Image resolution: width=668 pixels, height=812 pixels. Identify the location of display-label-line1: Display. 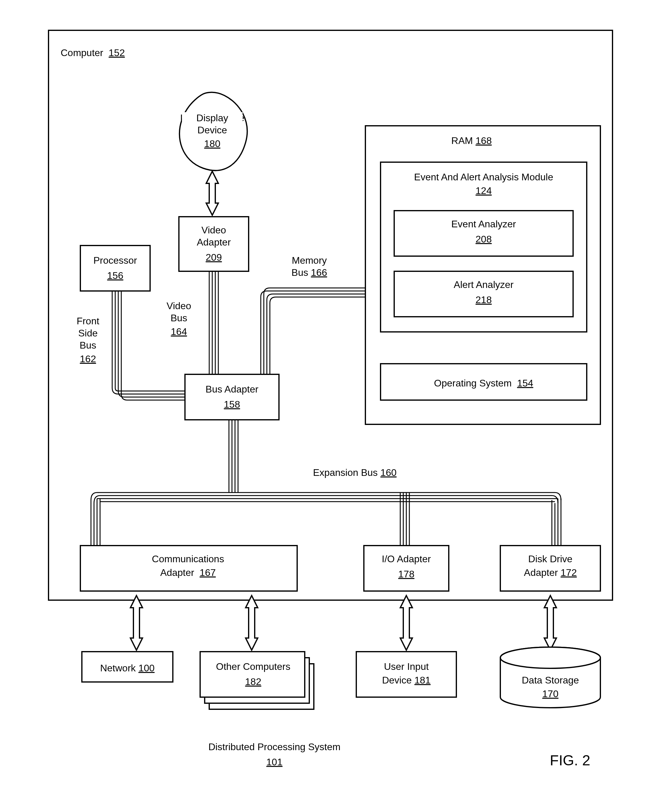
(212, 118).